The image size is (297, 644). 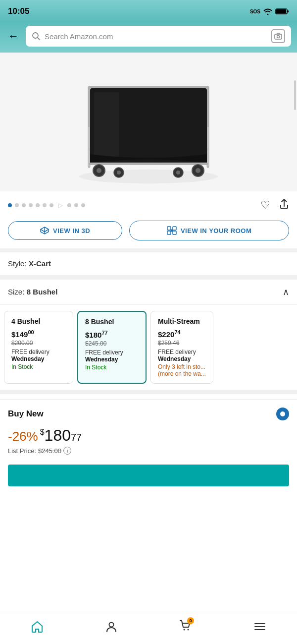 What do you see at coordinates (23, 436) in the screenshot?
I see `discount-percentage: -26%` at bounding box center [23, 436].